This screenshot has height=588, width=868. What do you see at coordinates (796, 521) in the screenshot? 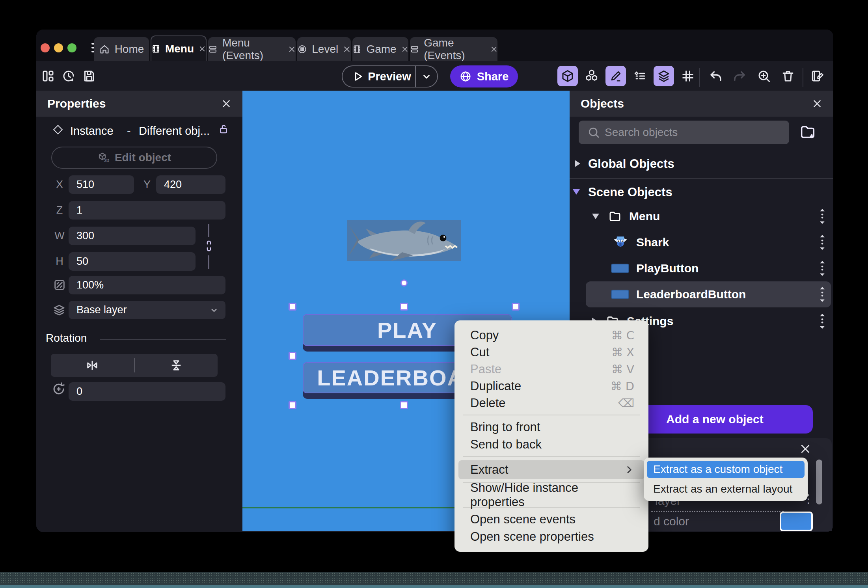
I see `color-swatch` at bounding box center [796, 521].